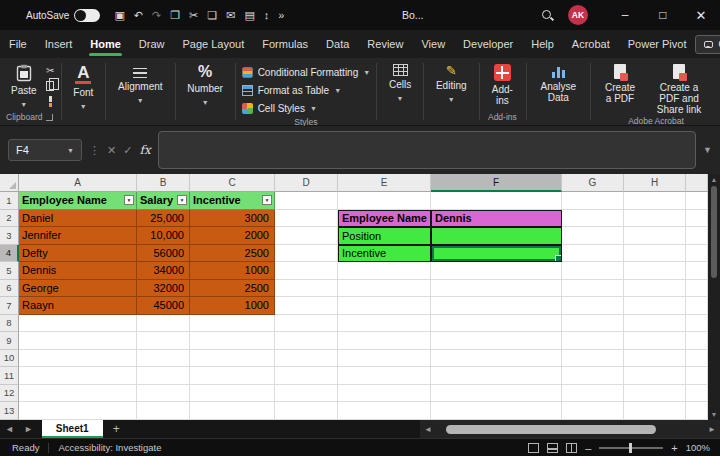 The width and height of the screenshot is (720, 456). I want to click on cell-E10, so click(384, 359).